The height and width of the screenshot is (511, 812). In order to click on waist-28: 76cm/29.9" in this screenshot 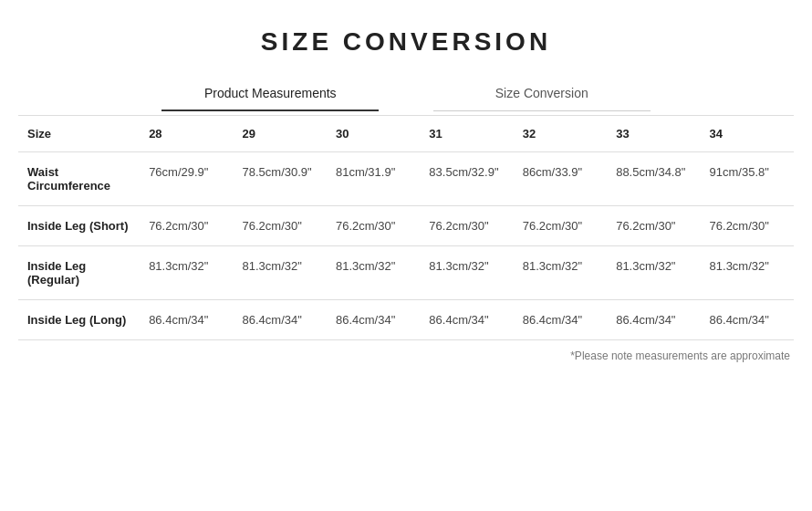, I will do `click(186, 179)`.